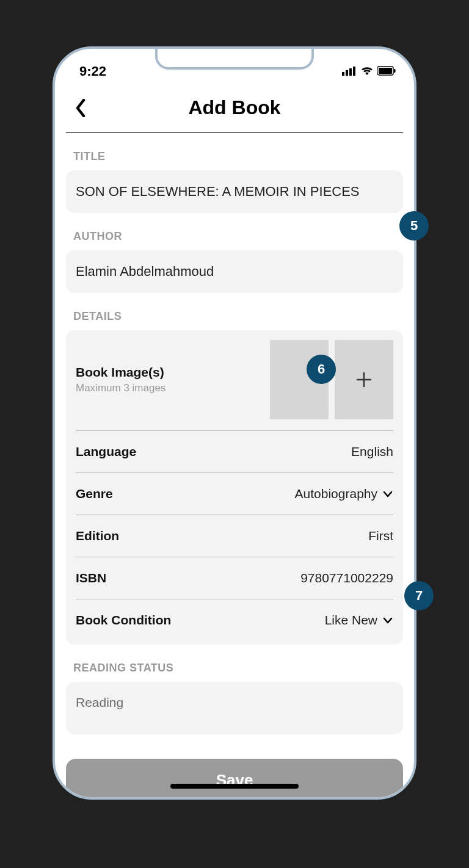 The width and height of the screenshot is (469, 868). Describe the element at coordinates (238, 668) in the screenshot. I see `reading-status-label: READING STATUS` at that location.